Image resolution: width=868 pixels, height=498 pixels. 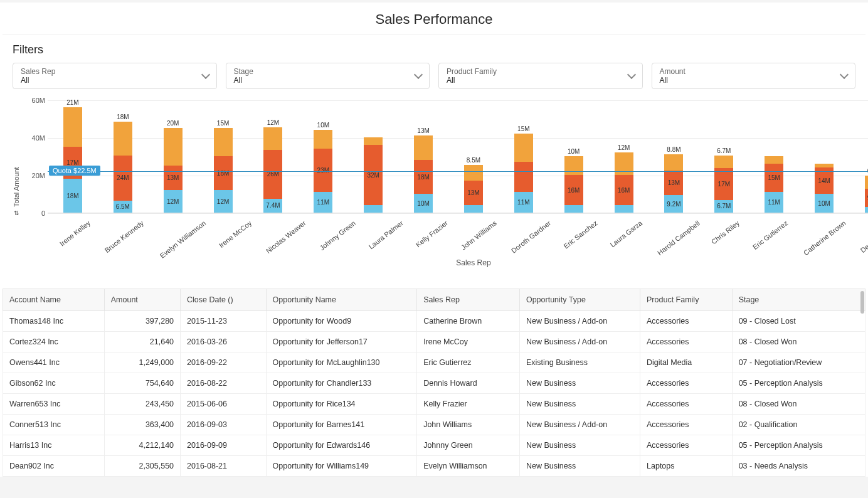 I want to click on table-cell: 1,249,000, so click(x=142, y=363).